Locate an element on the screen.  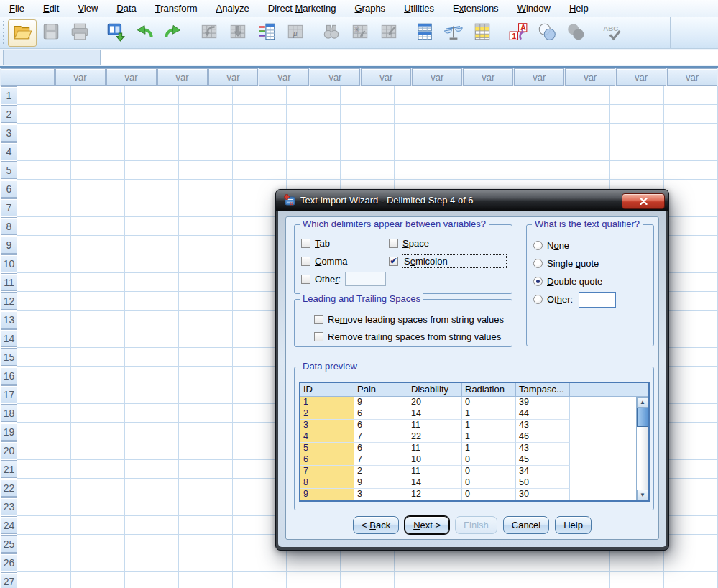
open-data-button is located at coordinates (22, 33).